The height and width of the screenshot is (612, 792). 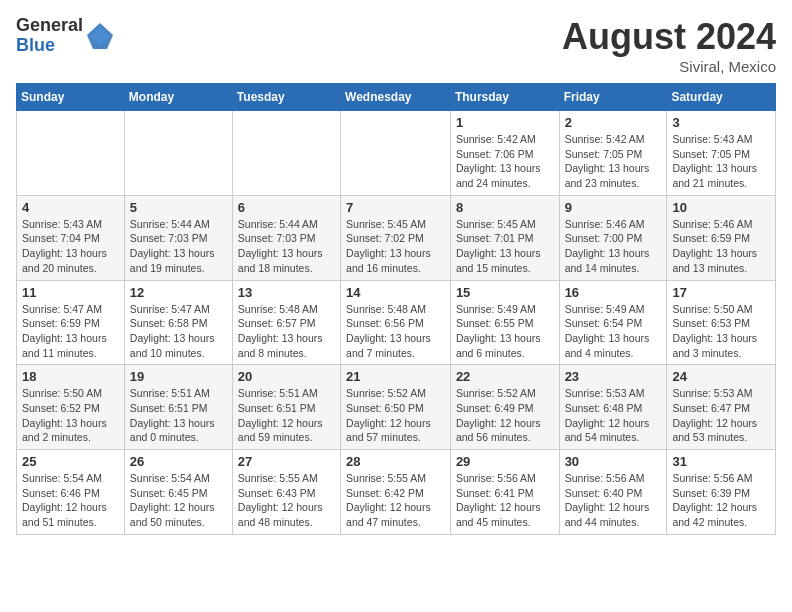 I want to click on day-info: Sunrise: 5:55 AM Sunset: 6:42 PM Dayligh…, so click(x=396, y=500).